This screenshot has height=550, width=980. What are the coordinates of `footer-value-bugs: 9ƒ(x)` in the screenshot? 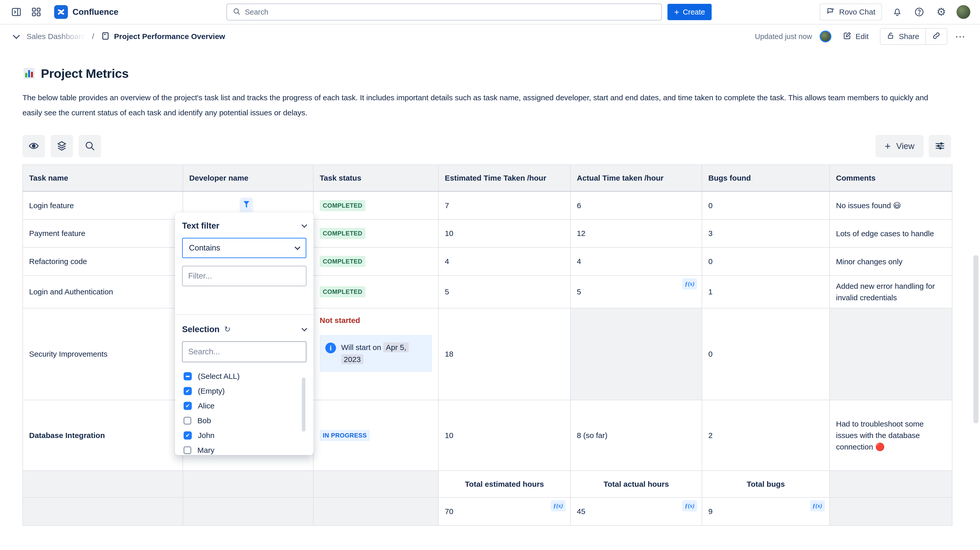 It's located at (766, 512).